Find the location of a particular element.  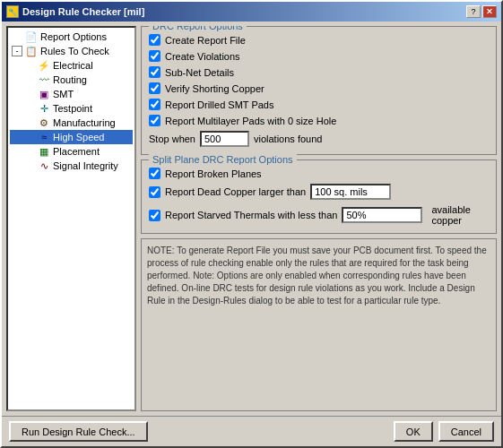

checkbox-report-multilayer is located at coordinates (154, 120).